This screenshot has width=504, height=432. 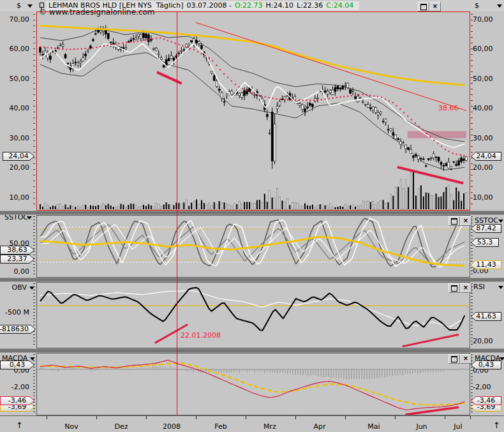 I want to click on sstoc-indicator-chart, so click(x=253, y=246).